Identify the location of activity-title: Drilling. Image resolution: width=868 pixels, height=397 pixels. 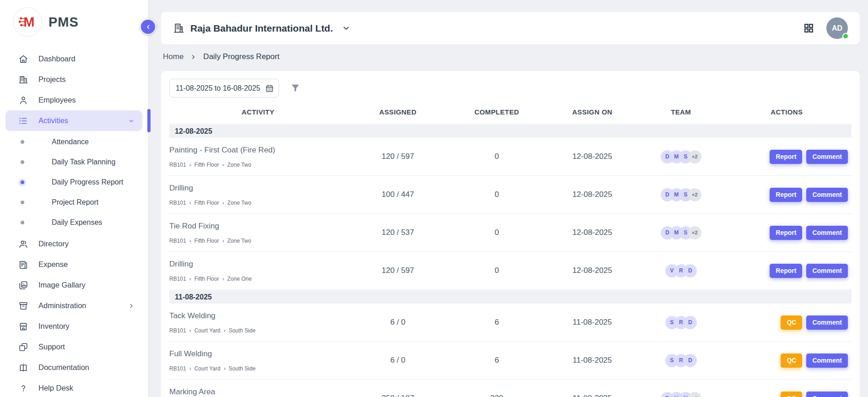
(256, 264).